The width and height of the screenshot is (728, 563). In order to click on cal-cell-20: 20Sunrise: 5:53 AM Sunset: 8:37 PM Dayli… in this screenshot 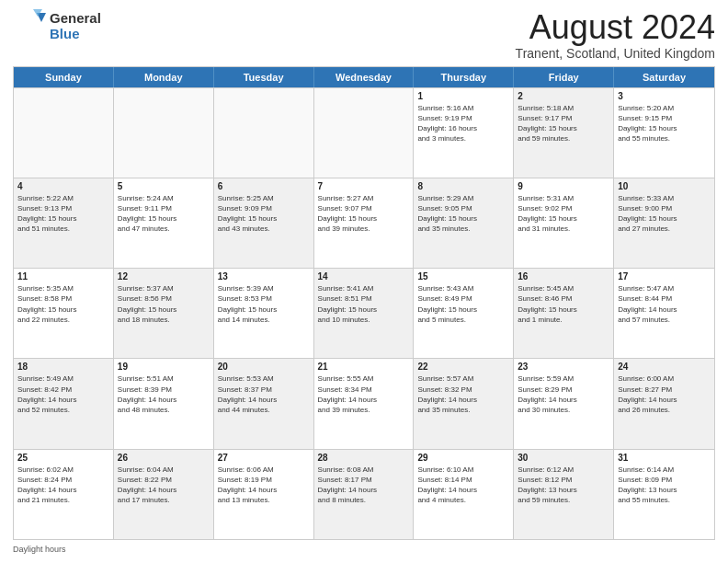, I will do `click(265, 403)`.